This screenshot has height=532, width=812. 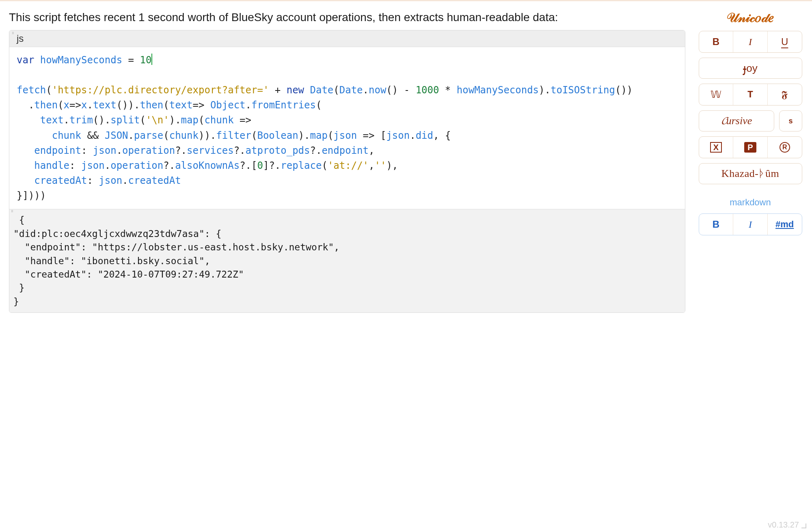 What do you see at coordinates (750, 42) in the screenshot?
I see `italic-button: I` at bounding box center [750, 42].